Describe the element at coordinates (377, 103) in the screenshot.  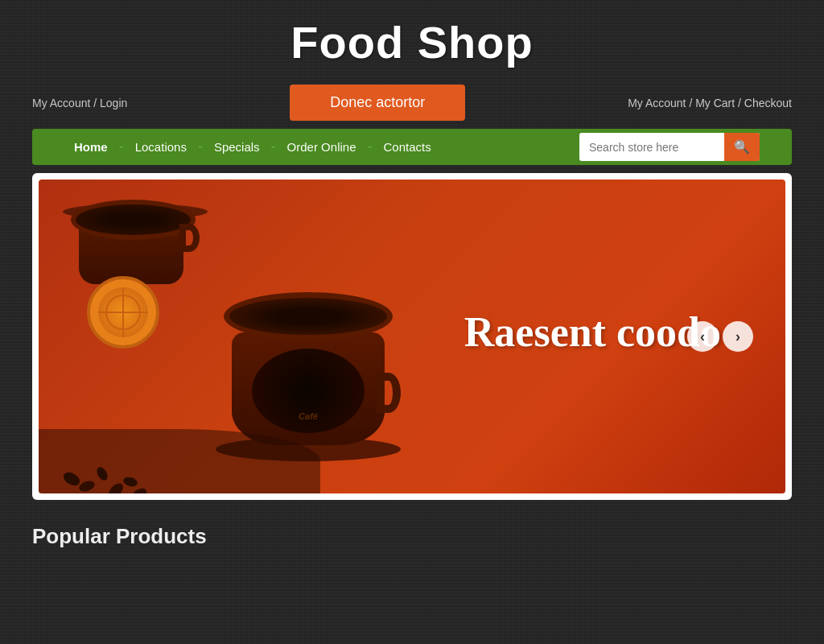
I see `cta-button: Donec actortor` at that location.